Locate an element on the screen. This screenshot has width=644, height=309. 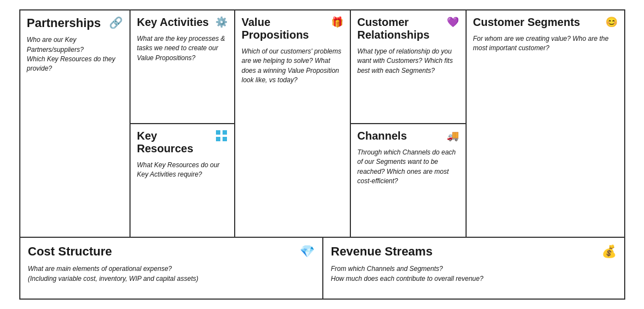
value-propositions-cell: Value Propositions 🎁 Which of our custom… is located at coordinates (293, 124).